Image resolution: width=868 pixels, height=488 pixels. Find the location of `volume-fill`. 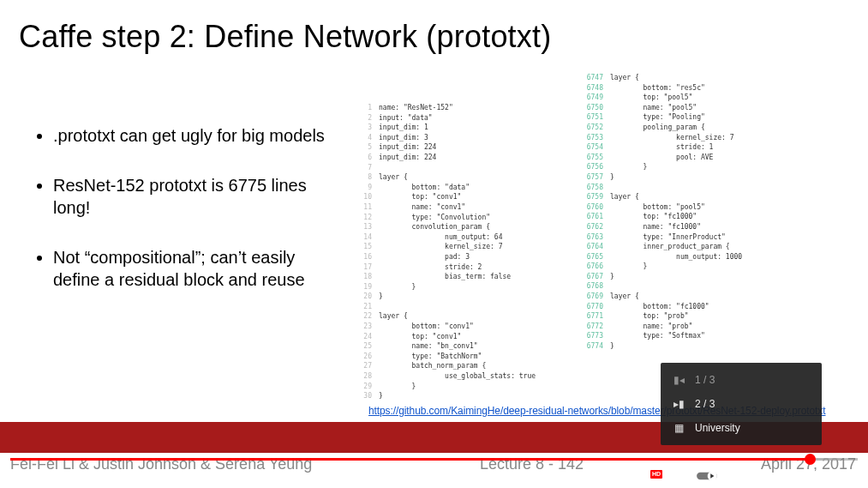

volume-fill is located at coordinates (116, 475).